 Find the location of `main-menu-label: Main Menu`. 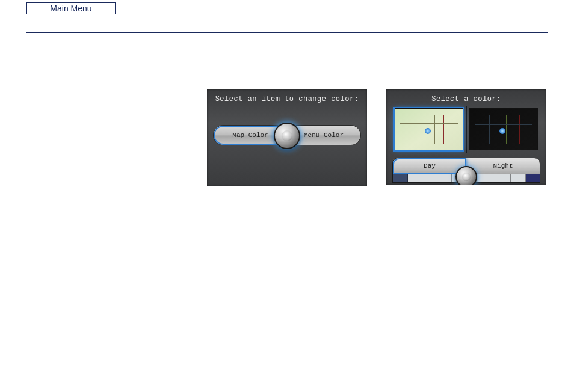

main-menu-label: Main Menu is located at coordinates (71, 8).